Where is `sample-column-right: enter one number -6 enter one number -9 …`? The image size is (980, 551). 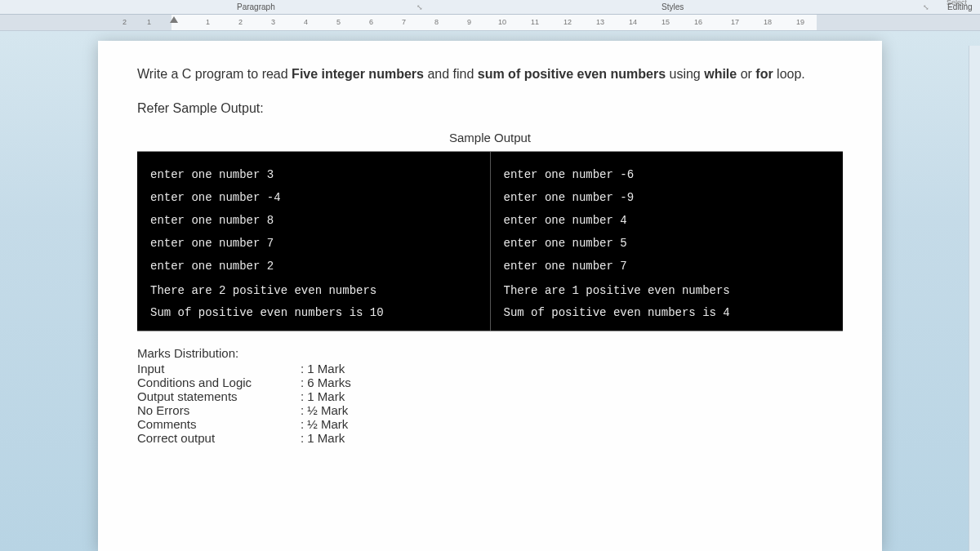
sample-column-right: enter one number -6 enter one number -9 … is located at coordinates (667, 242).